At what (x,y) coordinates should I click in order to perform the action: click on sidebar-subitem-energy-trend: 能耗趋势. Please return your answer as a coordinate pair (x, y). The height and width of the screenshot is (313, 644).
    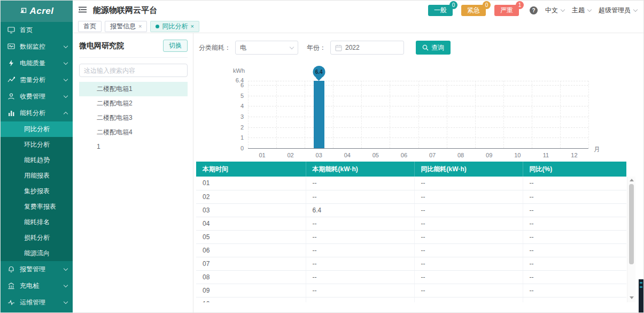
    Looking at the image, I should click on (36, 161).